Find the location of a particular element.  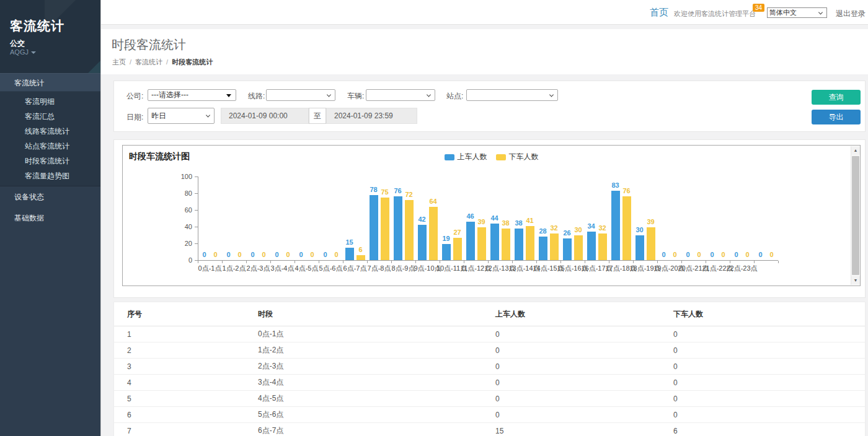

sidebar-item-客流明细: 客流明细 is located at coordinates (50, 102).